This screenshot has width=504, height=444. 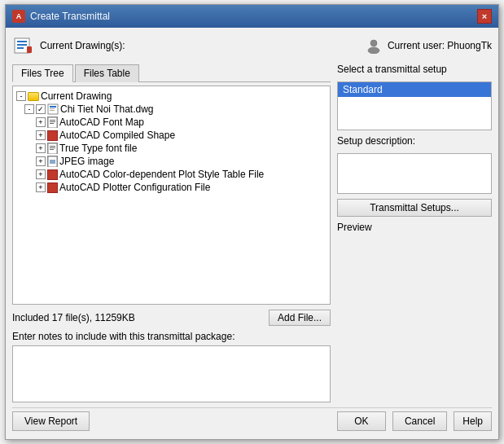 What do you see at coordinates (52, 187) in the screenshot?
I see `red-icon-plotter-config` at bounding box center [52, 187].